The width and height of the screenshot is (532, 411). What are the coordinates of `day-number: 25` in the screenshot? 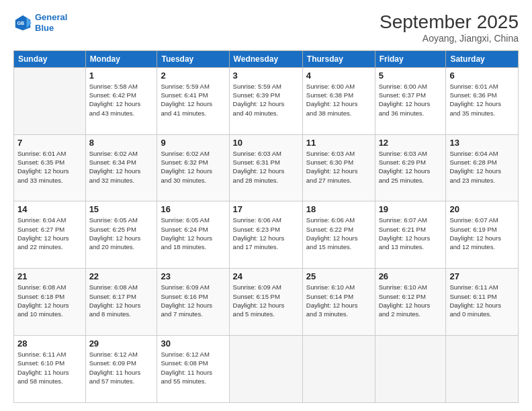 It's located at (339, 277).